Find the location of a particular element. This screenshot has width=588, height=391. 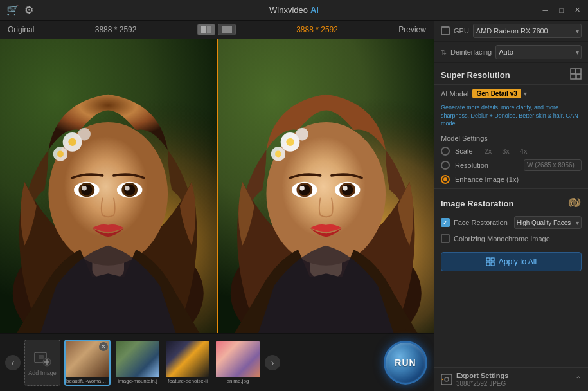

export-icon-group is located at coordinates (447, 379).